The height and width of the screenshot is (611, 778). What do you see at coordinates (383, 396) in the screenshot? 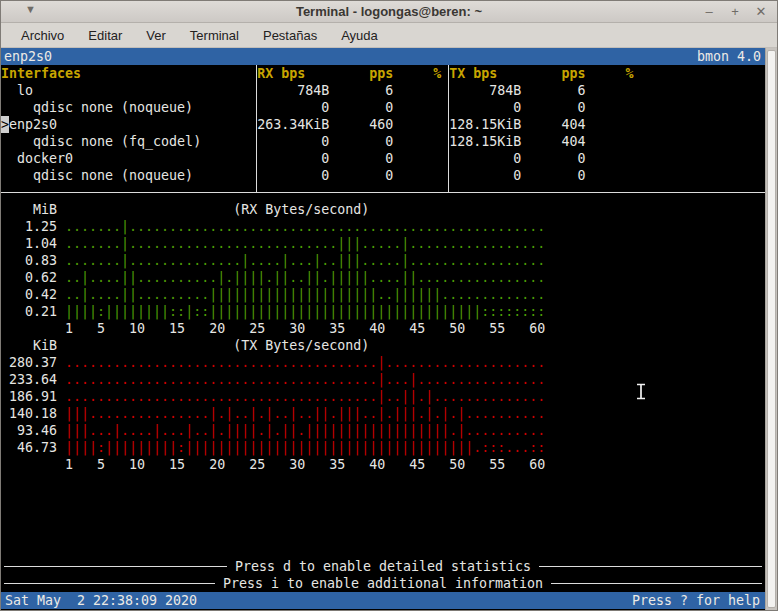
I see `graph-data-row: 186.91 .................................…` at bounding box center [383, 396].